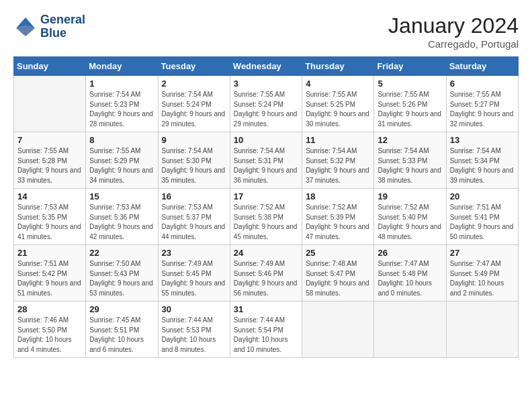  Describe the element at coordinates (266, 309) in the screenshot. I see `day-number: 31` at that location.